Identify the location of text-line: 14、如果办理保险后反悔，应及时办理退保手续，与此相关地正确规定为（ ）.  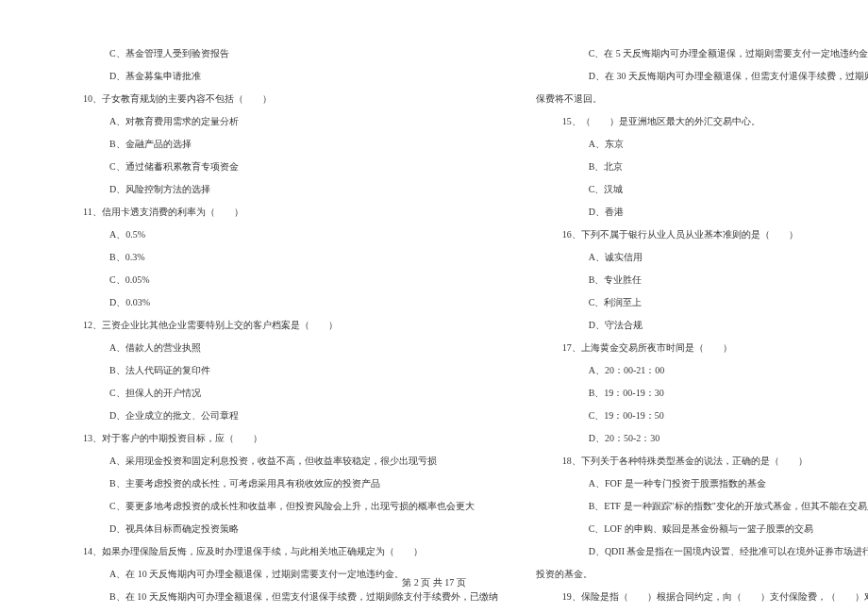
(277, 552).